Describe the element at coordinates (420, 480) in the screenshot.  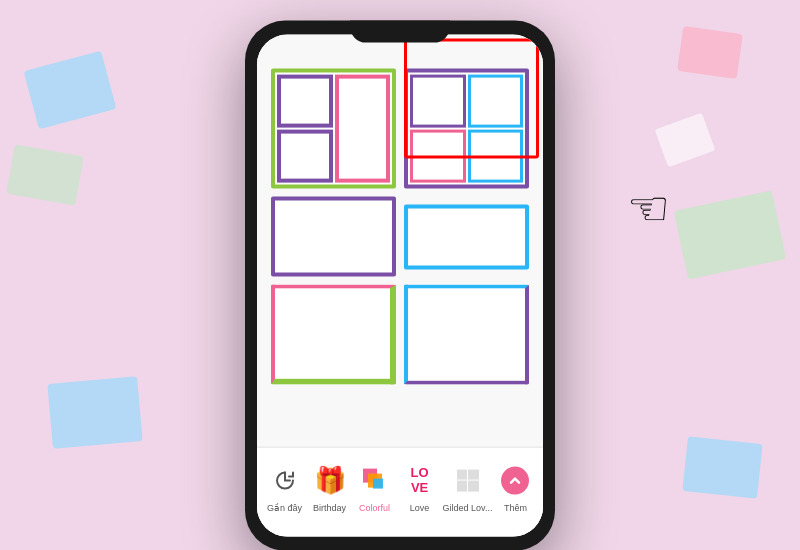
I see `love-icon: LOVE` at that location.